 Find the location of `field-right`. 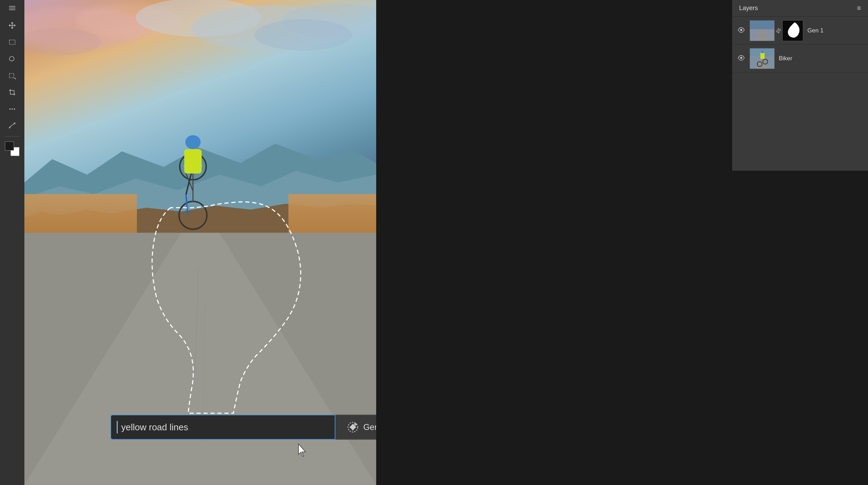

field-right is located at coordinates (332, 223).